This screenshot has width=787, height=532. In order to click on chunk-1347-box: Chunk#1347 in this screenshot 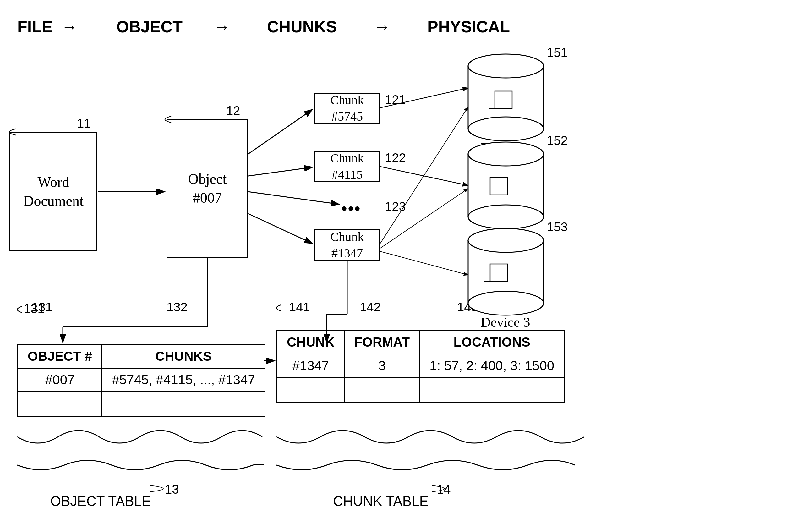, I will do `click(347, 245)`.